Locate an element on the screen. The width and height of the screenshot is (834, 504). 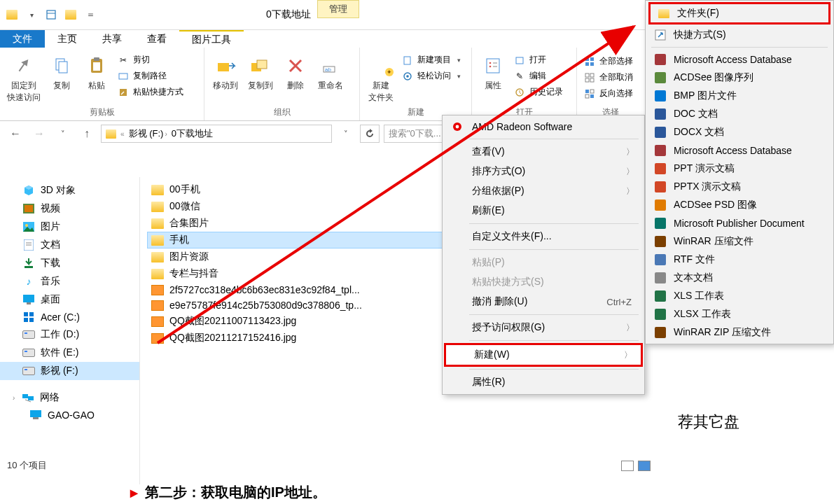
ctx-refresh: 刷新(E) is located at coordinates (543, 211).